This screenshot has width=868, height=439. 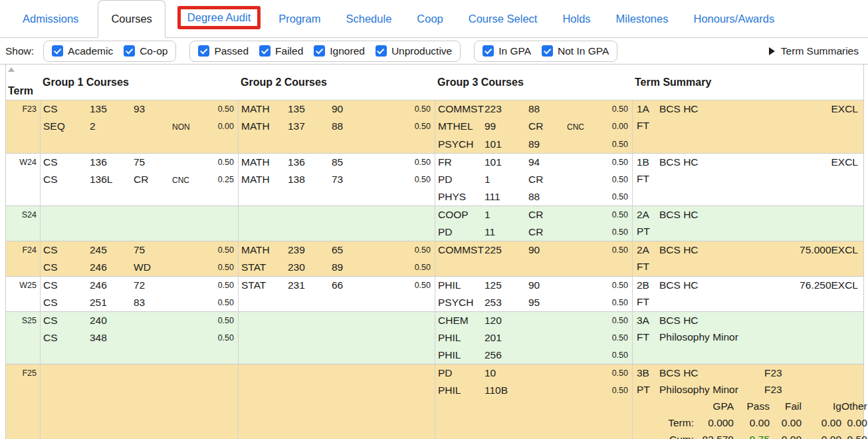 I want to click on summary-level: 3A, so click(x=648, y=321).